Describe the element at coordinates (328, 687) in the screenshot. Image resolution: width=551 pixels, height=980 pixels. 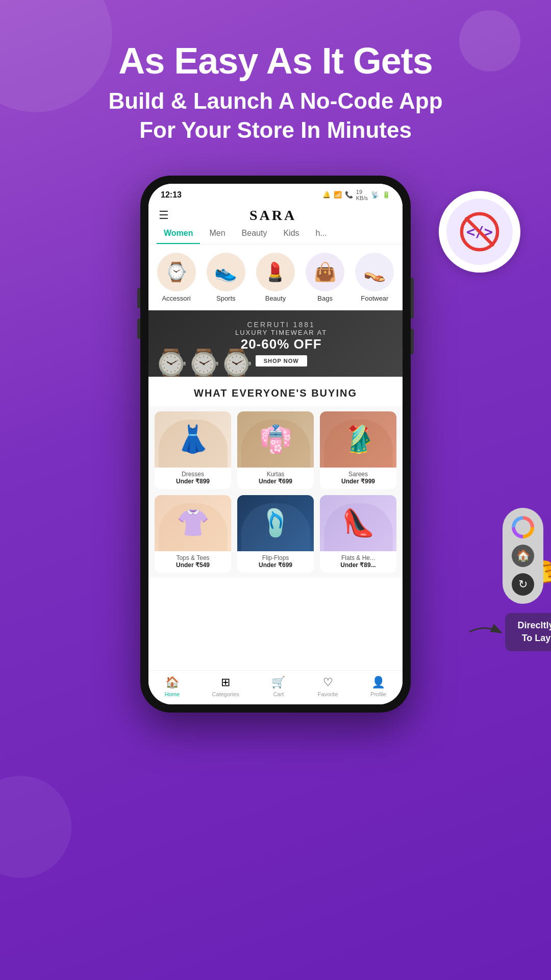
I see `nav-favorite: ♡ Favorite` at that location.